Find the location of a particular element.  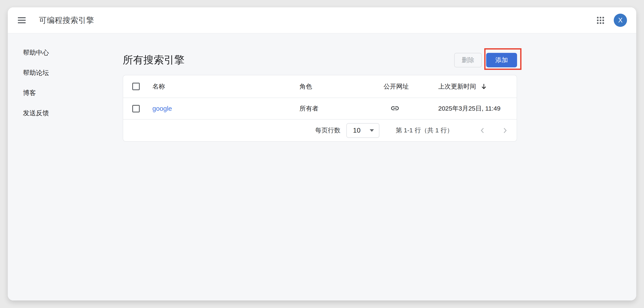

row-checkbox-cell is located at coordinates (138, 109).